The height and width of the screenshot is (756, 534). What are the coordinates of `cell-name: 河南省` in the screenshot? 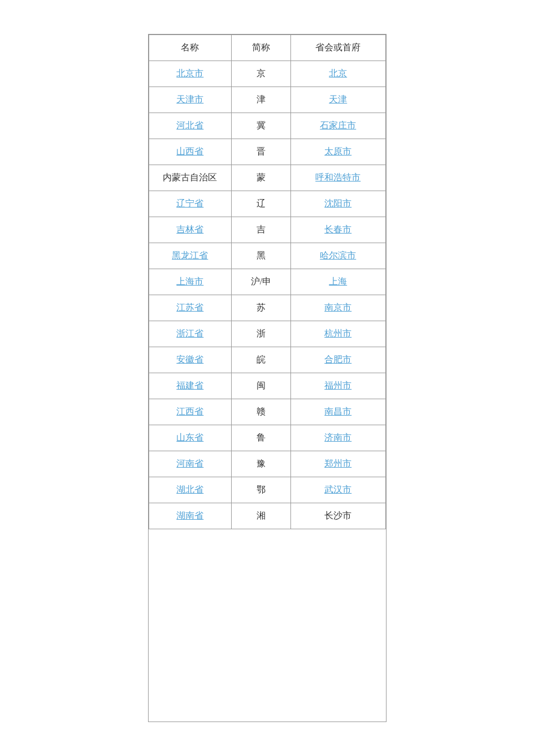 It's located at (190, 464).